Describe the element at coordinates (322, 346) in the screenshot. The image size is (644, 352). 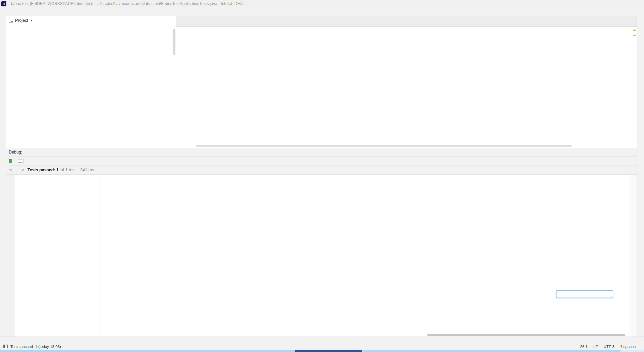
I see `status-bar: Tests passed: 1 (today 18:06) 26:1 LF UT…` at that location.